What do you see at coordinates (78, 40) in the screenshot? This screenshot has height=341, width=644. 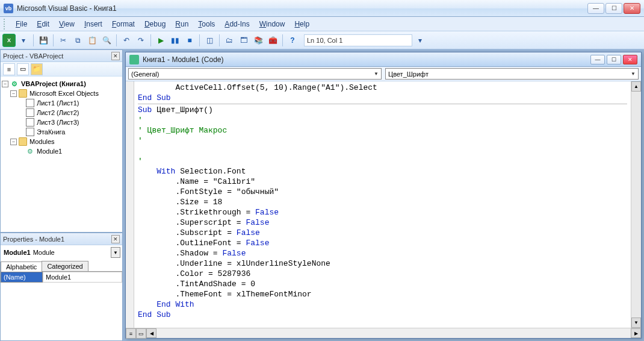 I see `copy-icon: ⧉` at bounding box center [78, 40].